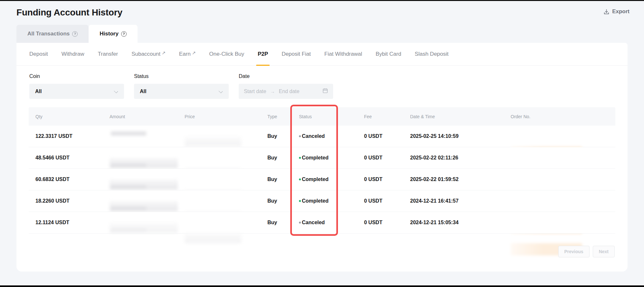 The height and width of the screenshot is (287, 644). I want to click on range-arrow-icon, so click(273, 91).